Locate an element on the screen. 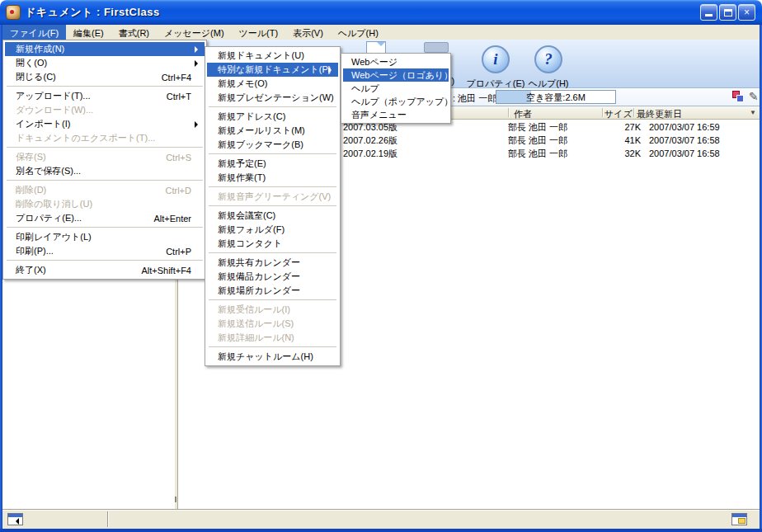  yellow-panel-icon is located at coordinates (742, 521).